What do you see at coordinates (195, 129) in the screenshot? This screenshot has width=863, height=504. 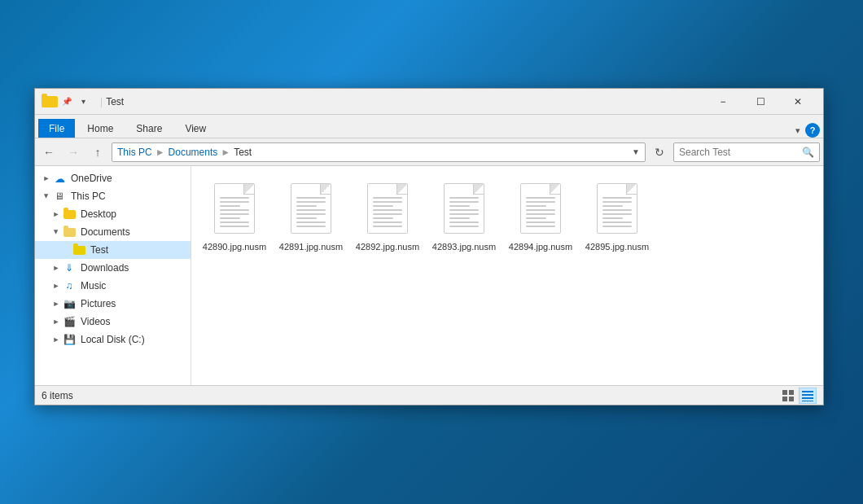 I see `tab-view: View` at bounding box center [195, 129].